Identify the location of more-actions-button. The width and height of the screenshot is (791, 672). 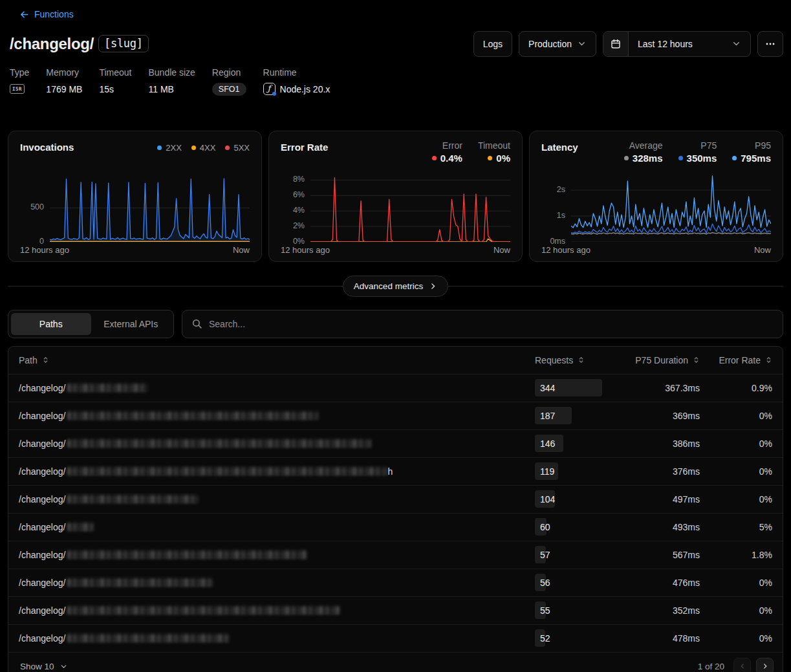
(770, 44).